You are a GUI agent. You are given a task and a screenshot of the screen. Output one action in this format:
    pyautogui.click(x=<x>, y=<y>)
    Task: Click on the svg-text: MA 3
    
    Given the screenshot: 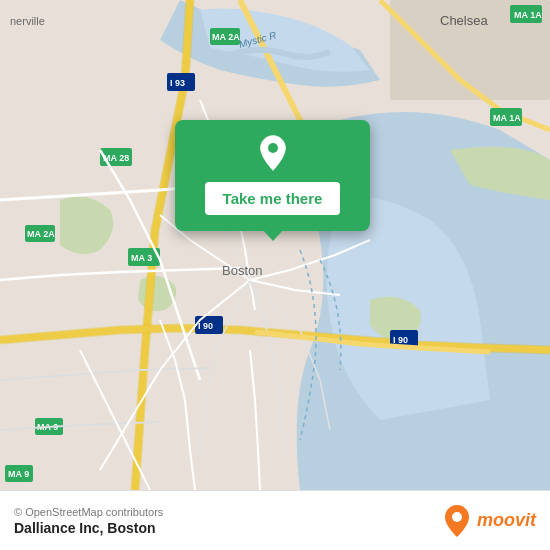 What is the action you would take?
    pyautogui.click(x=142, y=258)
    